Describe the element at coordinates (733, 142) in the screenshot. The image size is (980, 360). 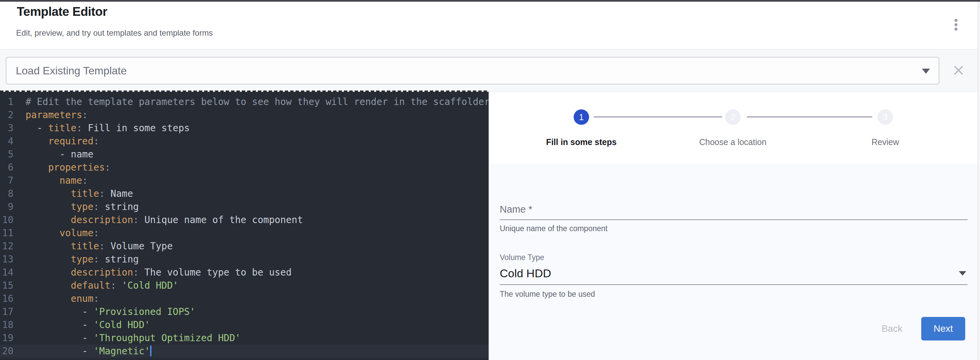
I see `step-2-label: Choose a location` at that location.